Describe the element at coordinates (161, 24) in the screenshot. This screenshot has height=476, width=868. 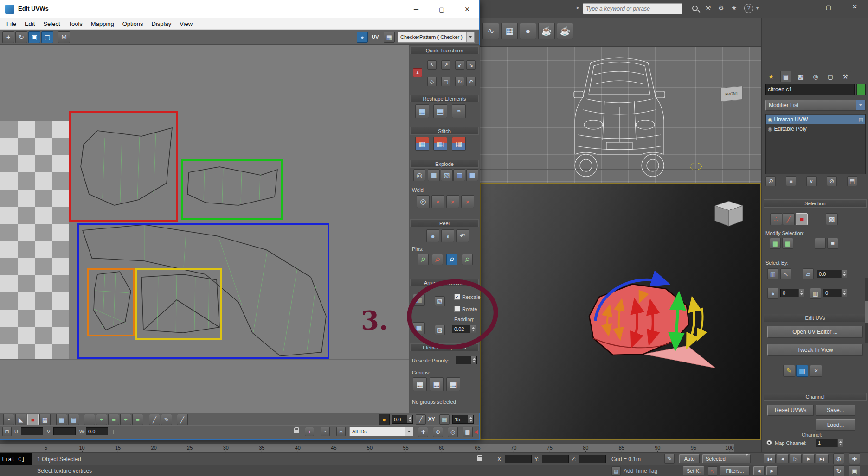
I see `menu-display: Display` at that location.